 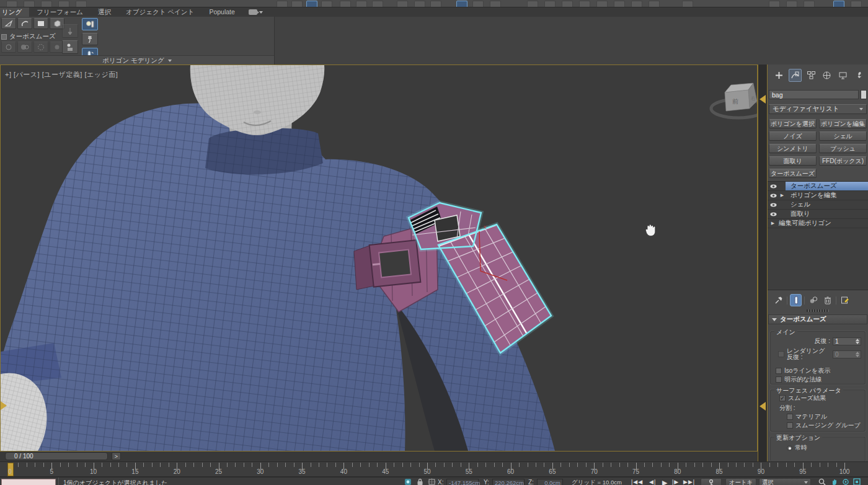 I want to click on make-unique-icon, so click(x=813, y=300).